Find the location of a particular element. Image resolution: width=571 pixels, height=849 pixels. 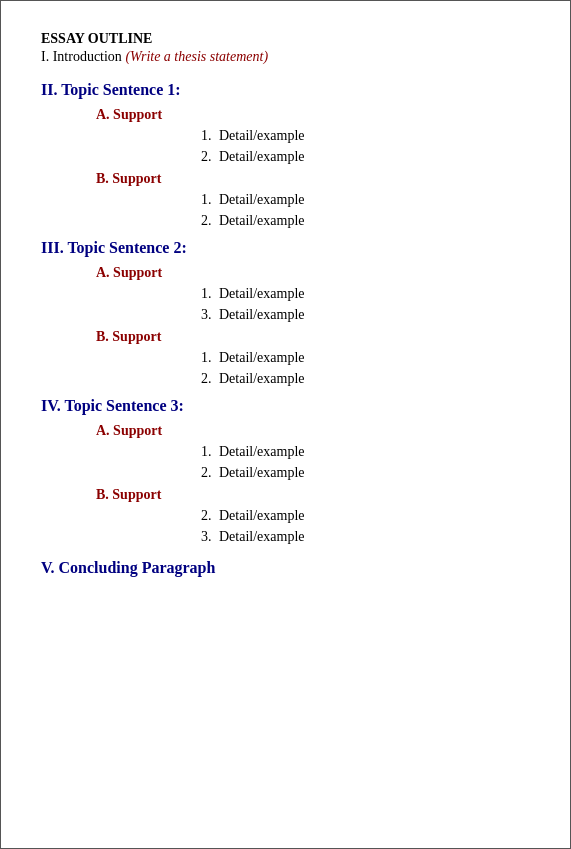

section-3-support-b: B. Support 2. Detail/example 3. Detail/e… is located at coordinates (313, 516).